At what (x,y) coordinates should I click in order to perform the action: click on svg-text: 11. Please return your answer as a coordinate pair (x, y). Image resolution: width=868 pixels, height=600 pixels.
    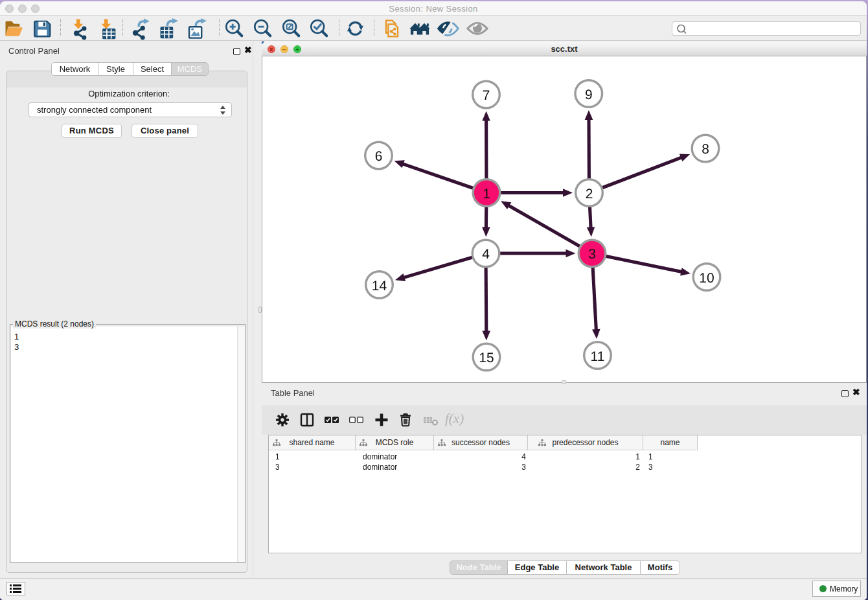
    Looking at the image, I should click on (598, 356).